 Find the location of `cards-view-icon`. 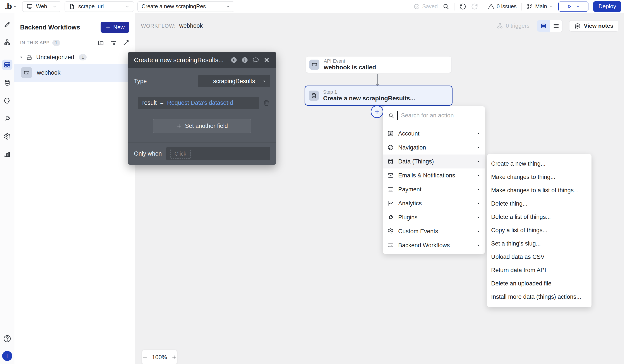

cards-view-icon is located at coordinates (544, 26).